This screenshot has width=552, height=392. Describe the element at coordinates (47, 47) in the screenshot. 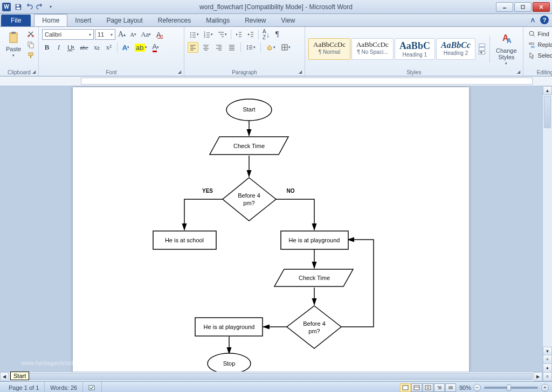

I see `bold-button: B` at that location.